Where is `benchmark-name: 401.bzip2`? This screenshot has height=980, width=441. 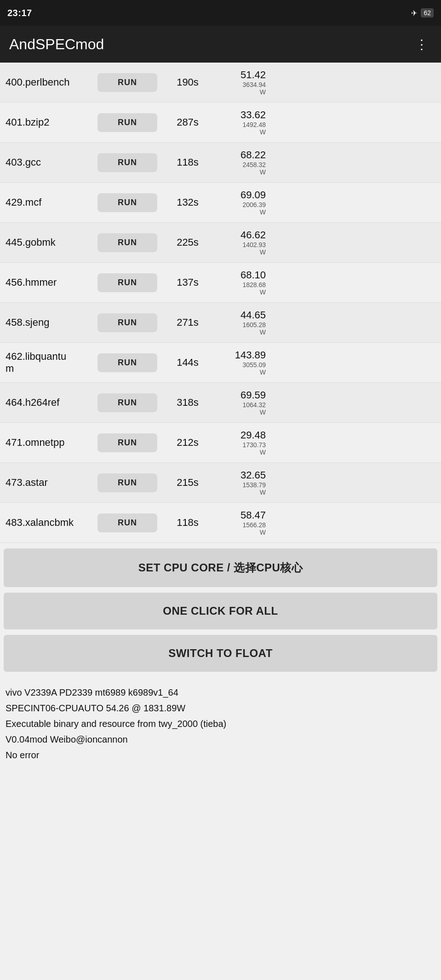 benchmark-name: 401.bzip2 is located at coordinates (52, 122).